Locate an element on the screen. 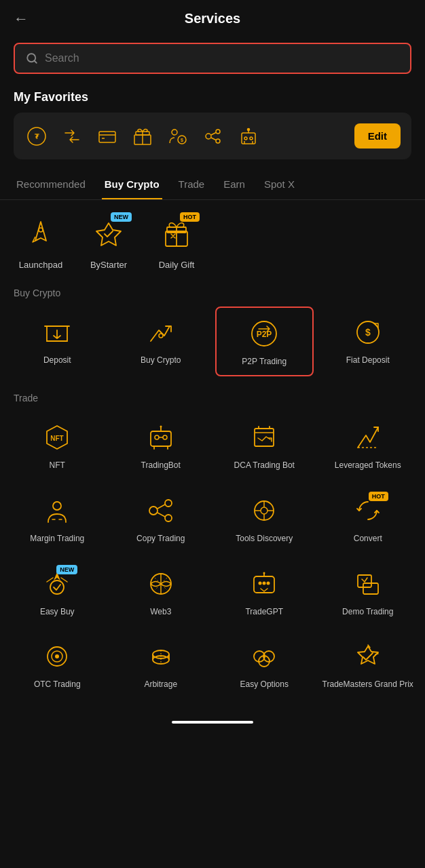 The image size is (425, 868). home-indicator is located at coordinates (212, 722).